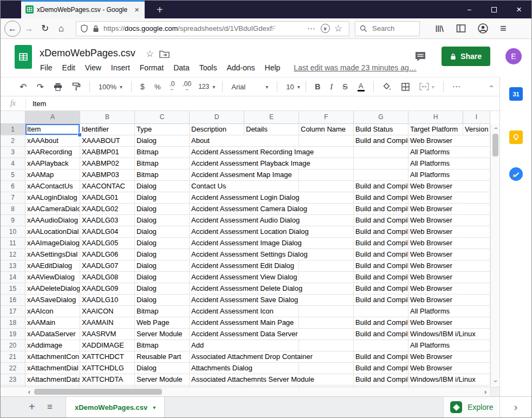  I want to click on row-header-1: 1, so click(13, 130).